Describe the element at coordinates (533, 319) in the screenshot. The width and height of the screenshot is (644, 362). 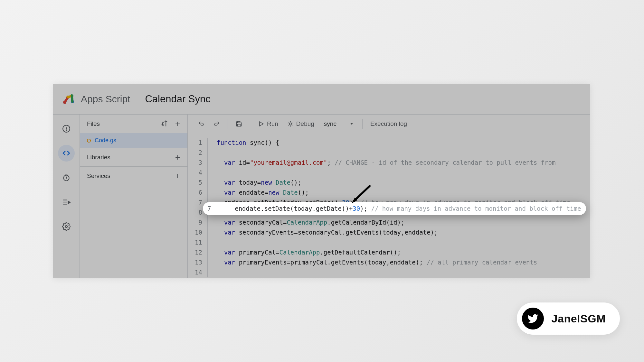
I see `twitter-icon` at that location.